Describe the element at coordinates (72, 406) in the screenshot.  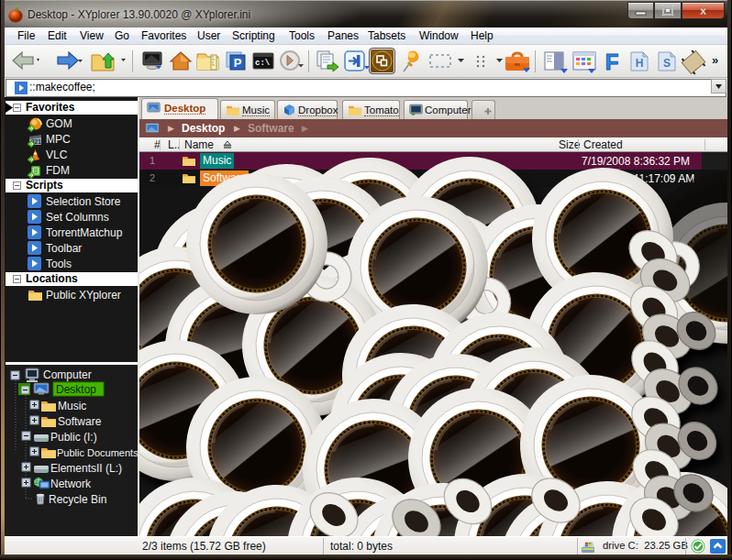
I see `svg-text: Music` at that location.